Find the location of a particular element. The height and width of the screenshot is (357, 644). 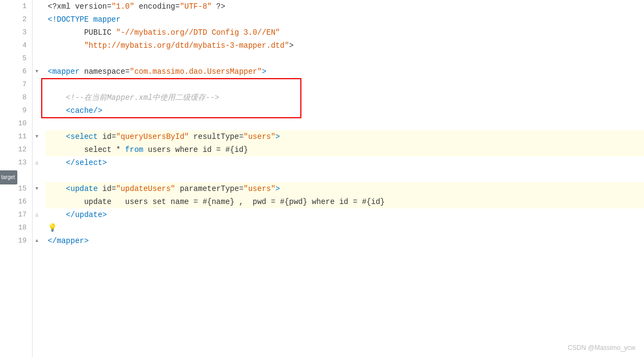

code-token: </mapper> is located at coordinates (68, 241).